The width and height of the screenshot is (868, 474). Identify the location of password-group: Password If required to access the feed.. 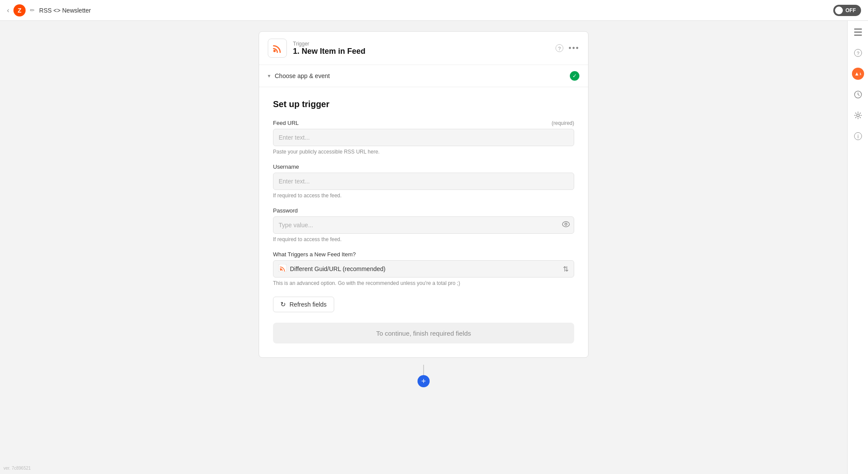
(424, 225).